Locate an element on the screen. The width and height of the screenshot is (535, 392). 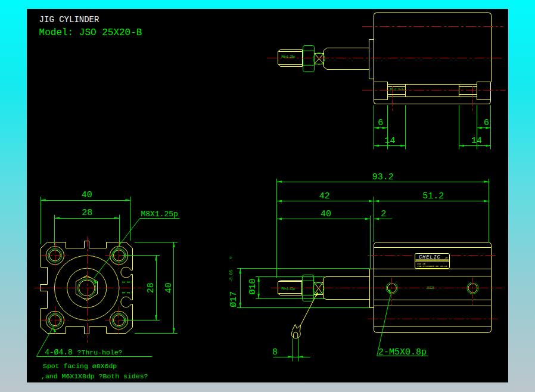
svg-text: 2-M5X0.8p is located at coordinates (403, 353).